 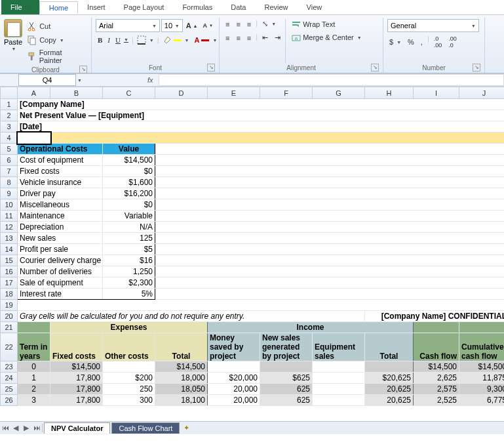 I want to click on new-sheet-icon: ✦, so click(x=186, y=428).